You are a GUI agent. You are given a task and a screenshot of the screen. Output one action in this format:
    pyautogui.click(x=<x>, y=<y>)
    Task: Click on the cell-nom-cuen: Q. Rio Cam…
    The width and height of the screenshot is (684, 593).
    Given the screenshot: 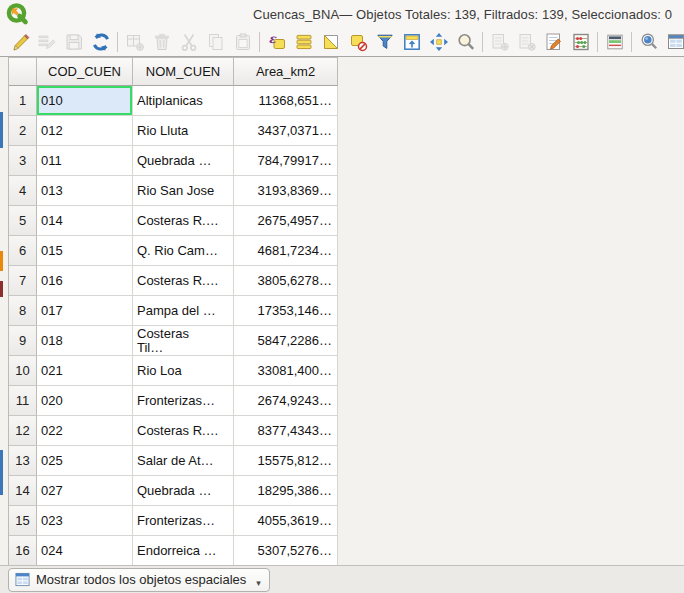 What is the action you would take?
    pyautogui.click(x=184, y=251)
    